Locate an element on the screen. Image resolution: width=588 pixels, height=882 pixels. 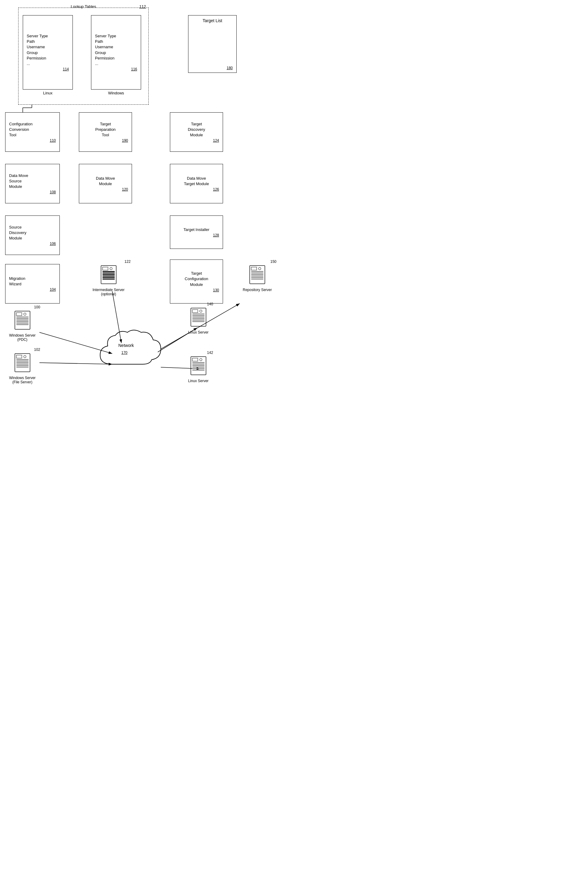
repository-server: 150 Repository Server is located at coordinates (257, 278).